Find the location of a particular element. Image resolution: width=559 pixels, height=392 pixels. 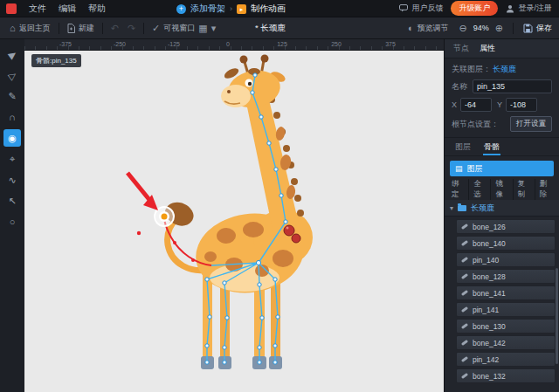

login-button: 登录/注册 is located at coordinates (529, 9).